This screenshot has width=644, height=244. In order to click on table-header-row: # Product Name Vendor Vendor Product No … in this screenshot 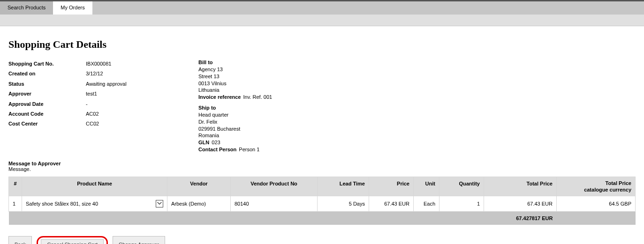, I will do `click(322, 186)`.